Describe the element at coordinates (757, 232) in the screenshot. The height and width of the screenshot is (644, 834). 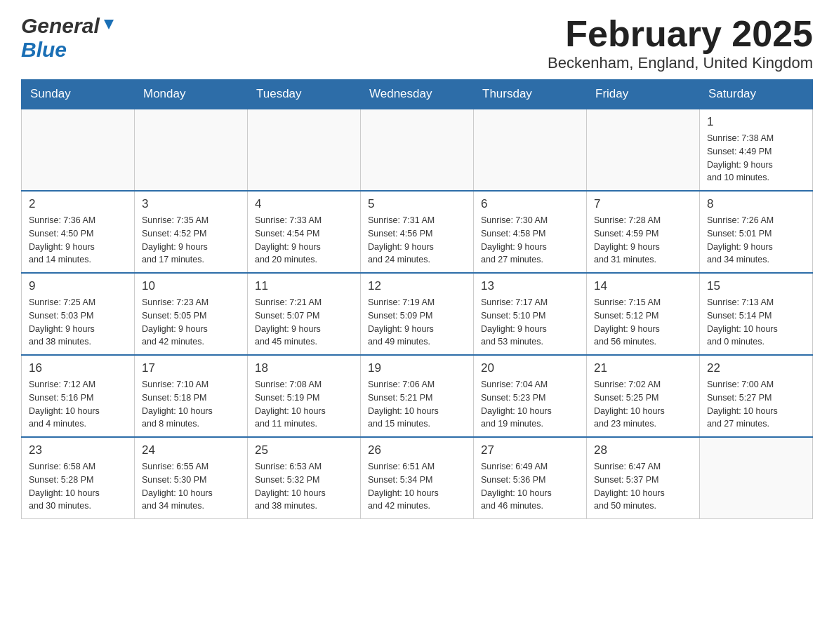
I see `calendar-cell: 8Sunrise: 7:26 AMSunset: 5:01 PMDaylight…` at that location.